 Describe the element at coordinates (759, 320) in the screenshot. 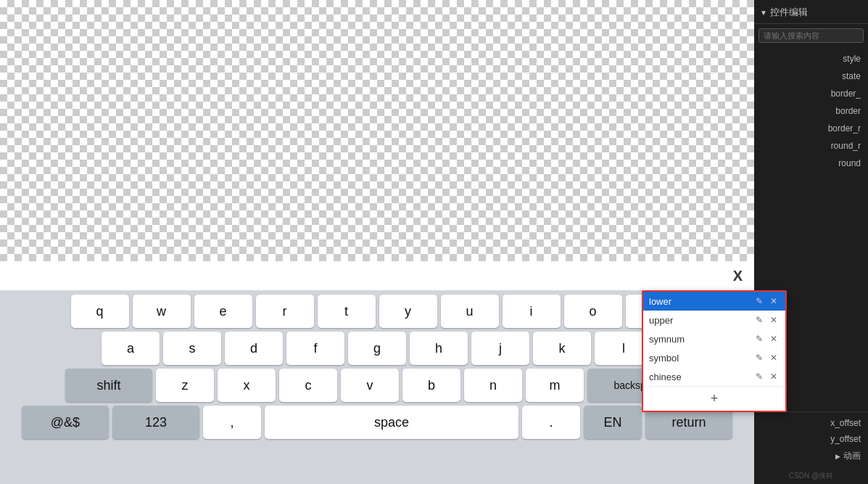

I see `edit-icon-upper: ✎` at that location.